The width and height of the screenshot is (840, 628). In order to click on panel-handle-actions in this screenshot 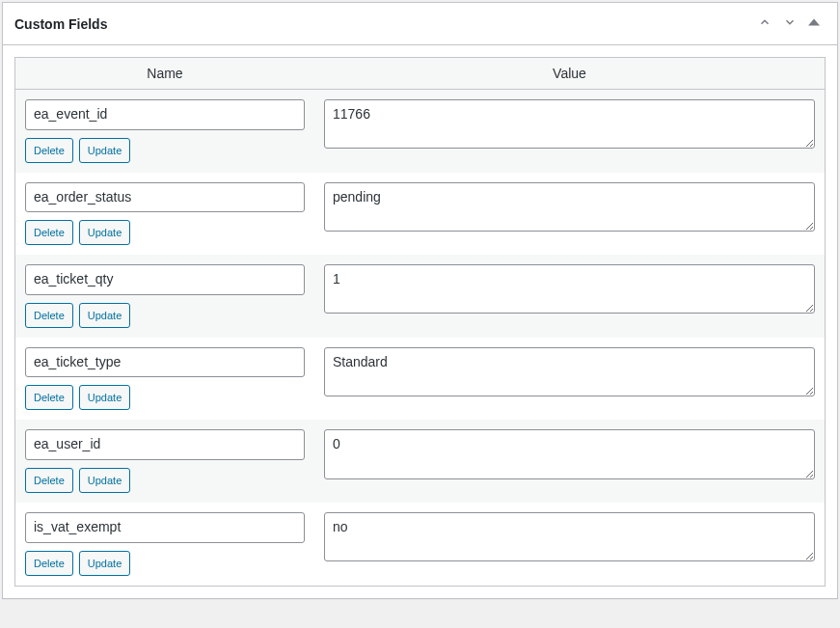, I will do `click(789, 23)`.